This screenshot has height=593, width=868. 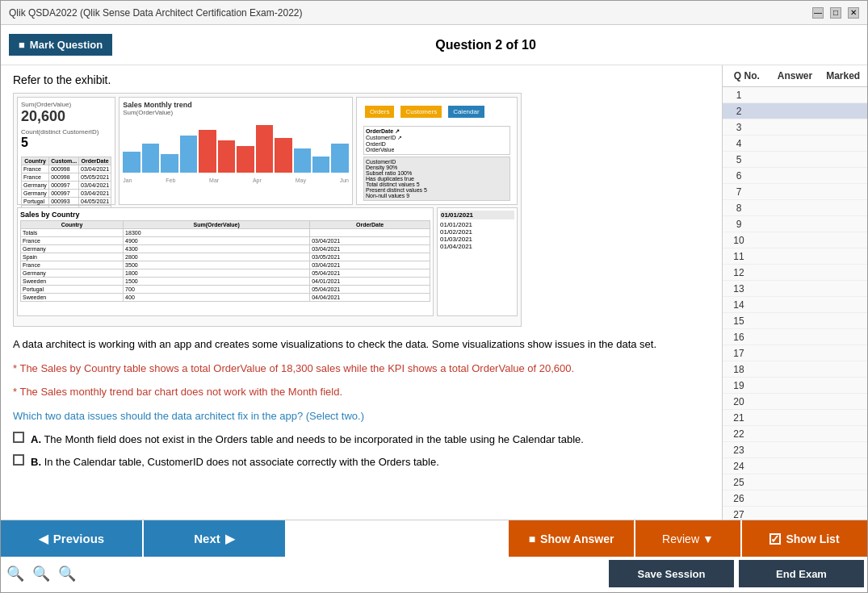 What do you see at coordinates (795, 499) in the screenshot?
I see `sidebar-row-26: 26` at bounding box center [795, 499].